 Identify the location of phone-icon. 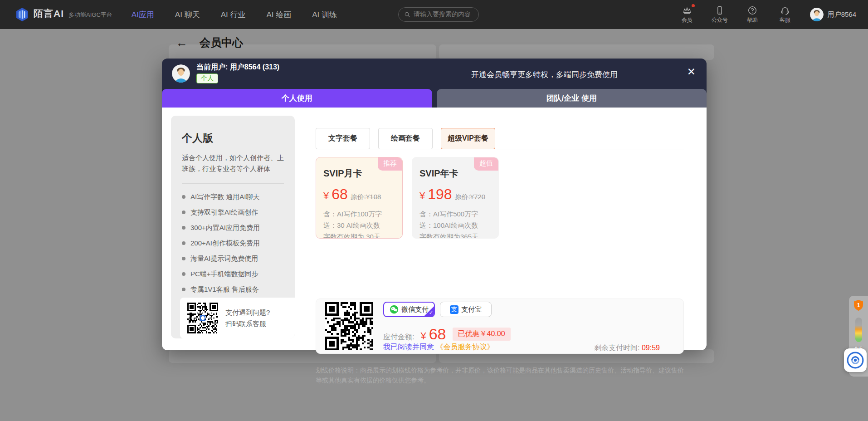
(720, 10).